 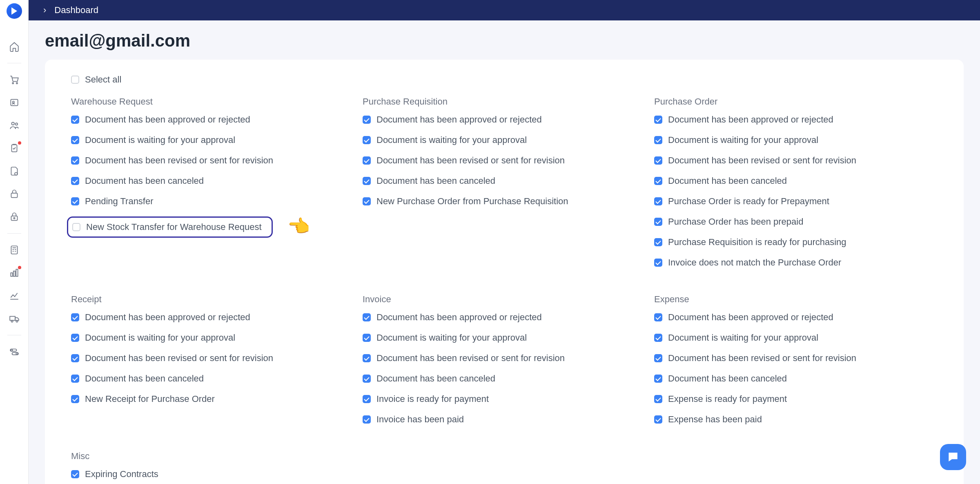 I want to click on notification-label: Purchase Order has been prepaid, so click(x=736, y=222).